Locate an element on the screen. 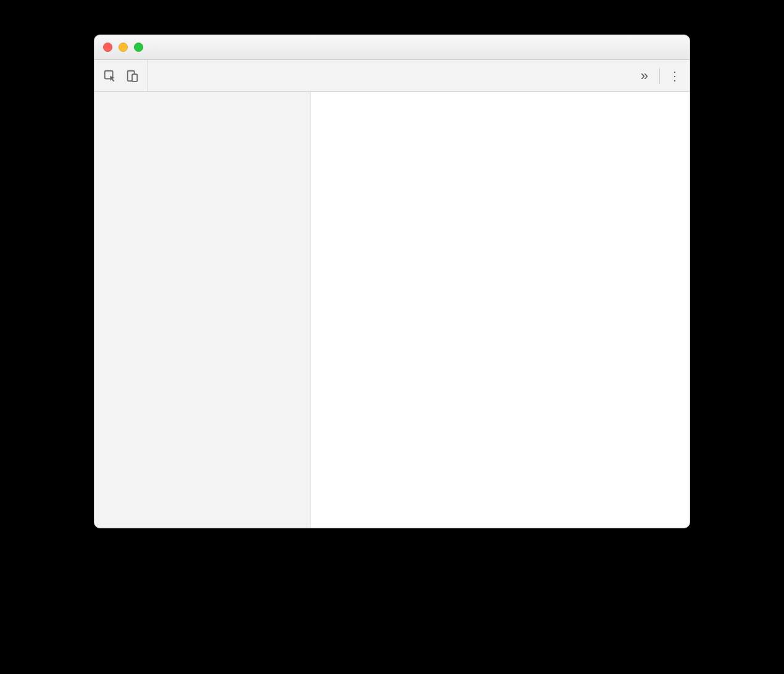 This screenshot has height=674, width=784. divider is located at coordinates (659, 76).